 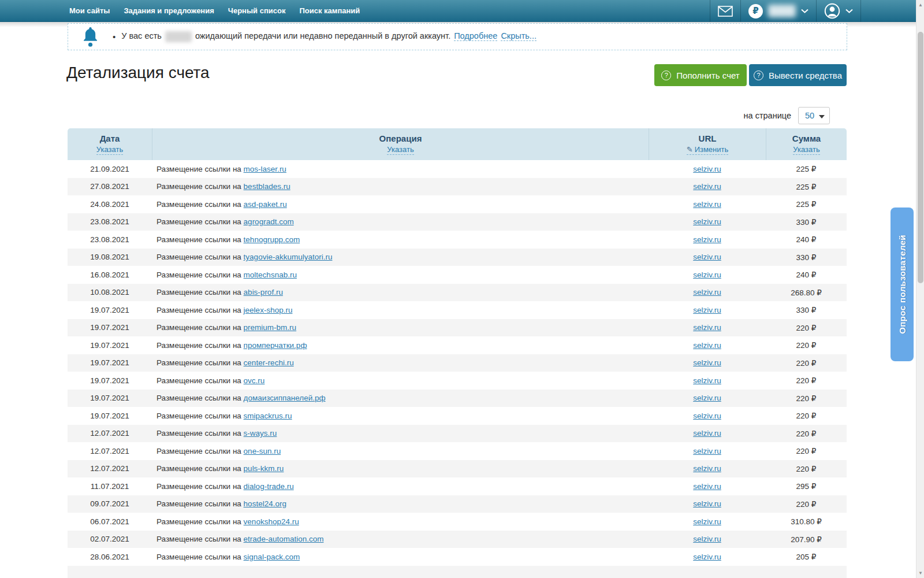 What do you see at coordinates (457, 416) in the screenshot?
I see `table-row: 19.07.2021 Размещение ссылки на smipackr…` at bounding box center [457, 416].